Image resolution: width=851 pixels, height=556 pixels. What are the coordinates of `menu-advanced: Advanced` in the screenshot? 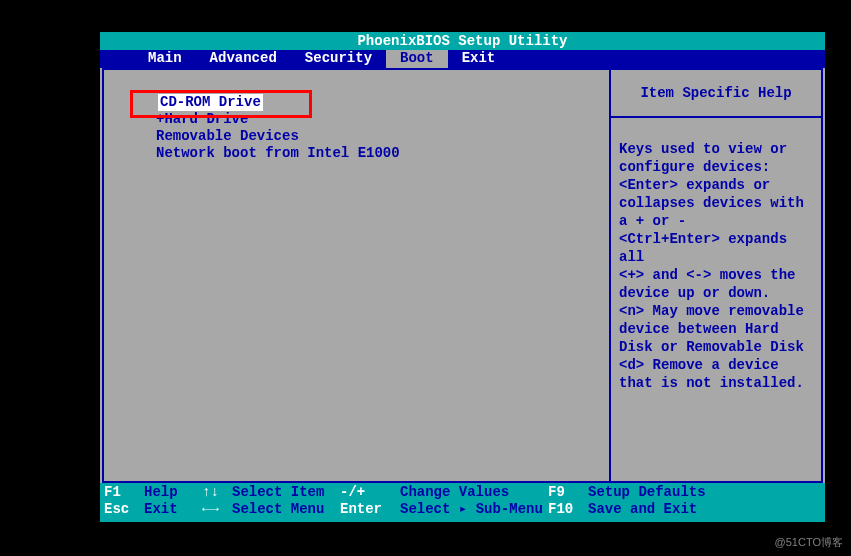 It's located at (244, 59).